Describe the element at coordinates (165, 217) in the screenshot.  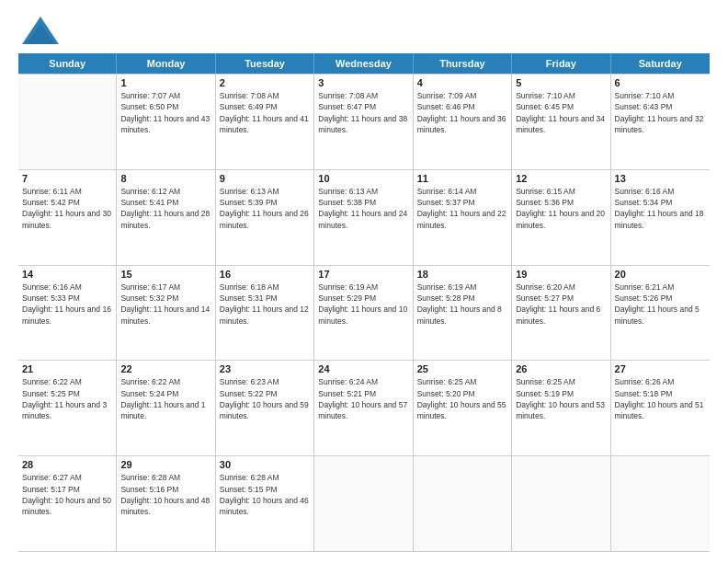
I see `calendar-cell: 8Sunrise: 6:12 AM Sunset: 5:41 PM Daylig…` at that location.